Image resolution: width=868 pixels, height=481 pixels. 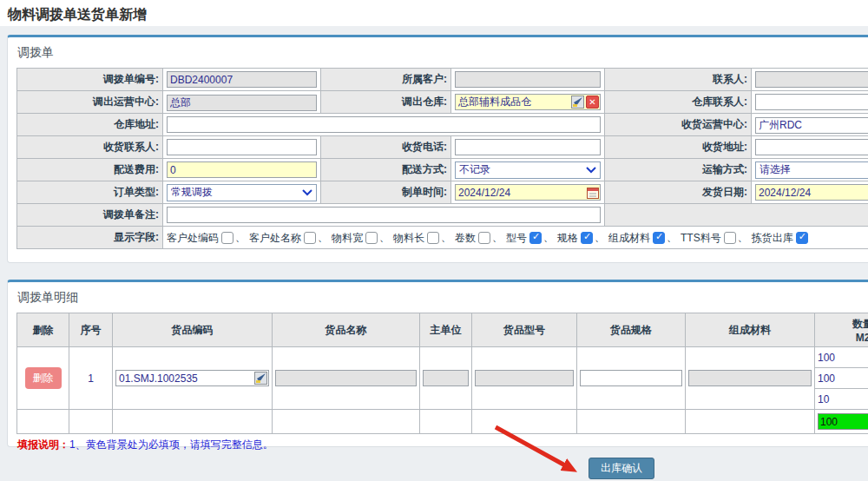 I want to click on calendar-icon, so click(x=593, y=193).